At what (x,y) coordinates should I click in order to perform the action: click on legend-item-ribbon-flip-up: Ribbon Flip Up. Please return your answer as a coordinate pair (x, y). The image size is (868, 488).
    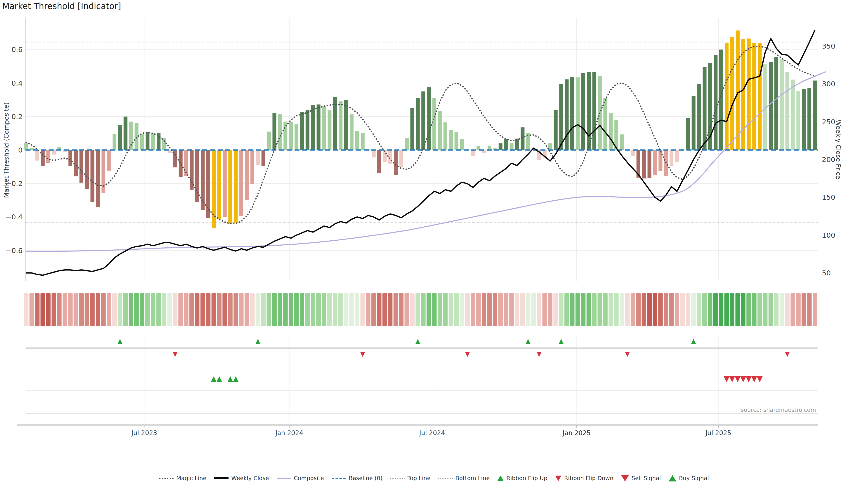
    Looking at the image, I should click on (522, 478).